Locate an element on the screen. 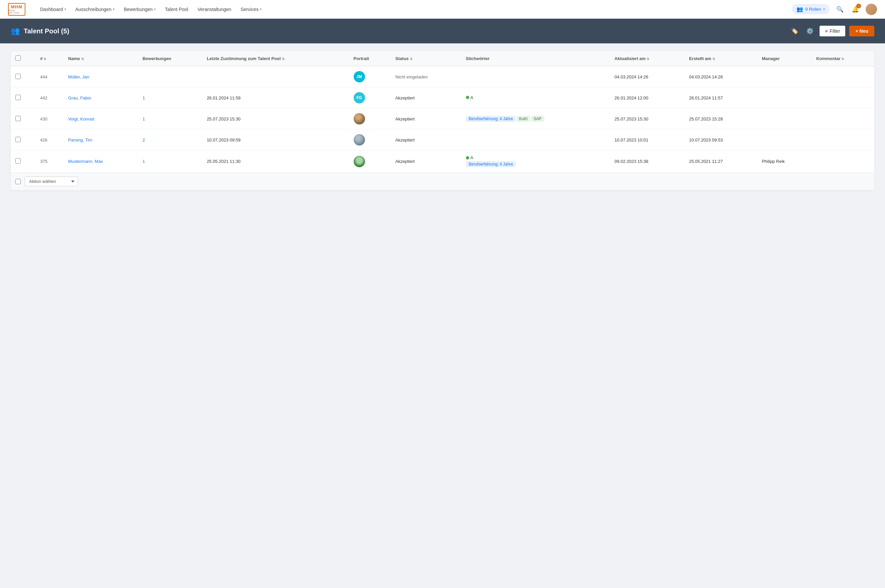 This screenshot has width=885, height=588. avatar-1: FG is located at coordinates (360, 98).